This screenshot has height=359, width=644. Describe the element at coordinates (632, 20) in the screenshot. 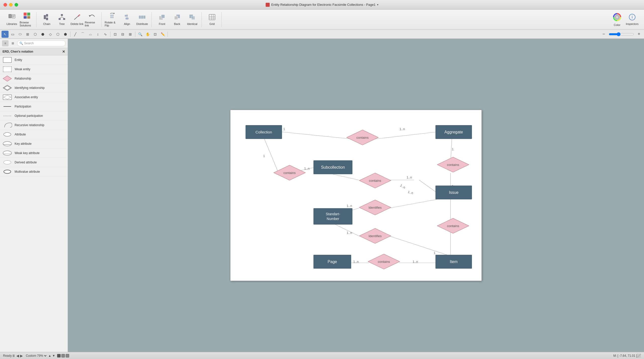

I see `inspectors-button: i Inspectors` at that location.